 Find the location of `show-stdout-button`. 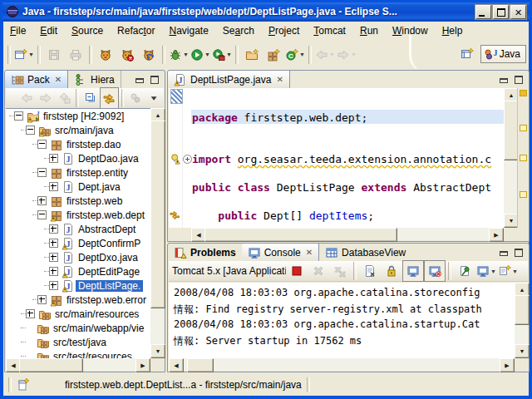

show-stdout-button is located at coordinates (413, 271).